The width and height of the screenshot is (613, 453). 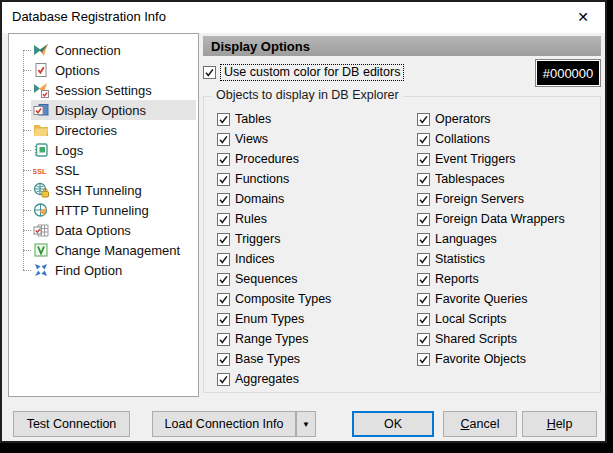 I want to click on checkbox-triggers: Triggers, so click(x=274, y=239).